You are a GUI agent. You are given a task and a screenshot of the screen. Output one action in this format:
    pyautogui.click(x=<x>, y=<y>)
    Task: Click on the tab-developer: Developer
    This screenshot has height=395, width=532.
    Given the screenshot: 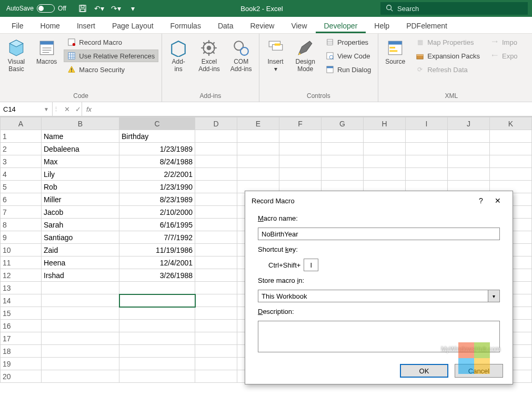 What is the action you would take?
    pyautogui.click(x=341, y=26)
    